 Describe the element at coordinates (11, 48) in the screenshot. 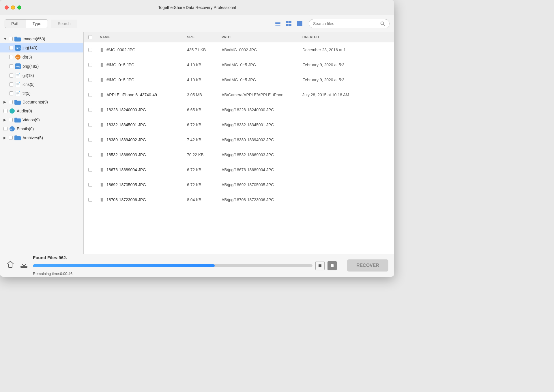

I see `jpg-checkbox` at that location.